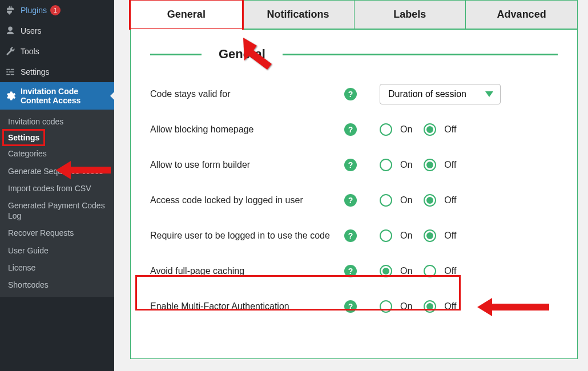 This screenshot has width=588, height=371. What do you see at coordinates (354, 94) in the screenshot?
I see `row-code-stays-valid-for: Code stays valid for ? Duration of sessi…` at bounding box center [354, 94].